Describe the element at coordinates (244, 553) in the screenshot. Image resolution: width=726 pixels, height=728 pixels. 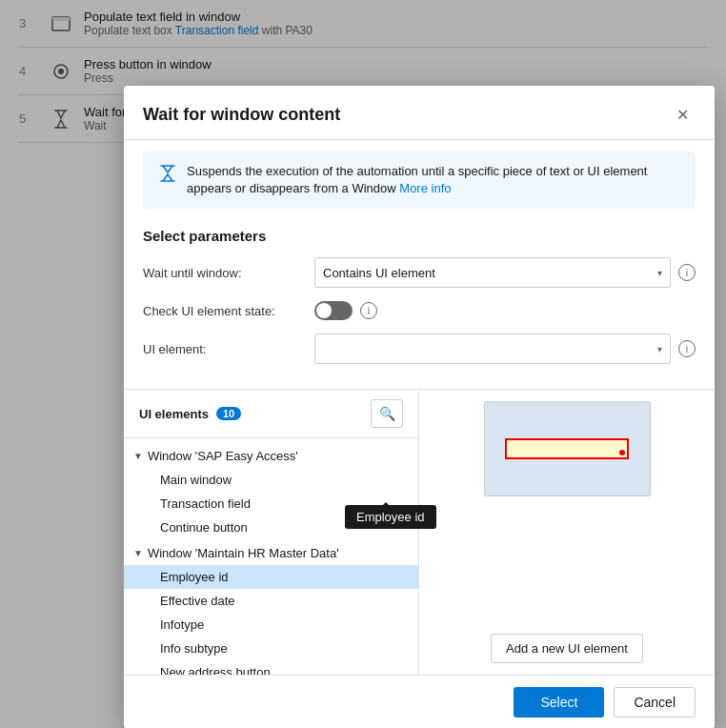
I see `tree-group-hr-label: Window 'Maintain HR Master Data'` at that location.